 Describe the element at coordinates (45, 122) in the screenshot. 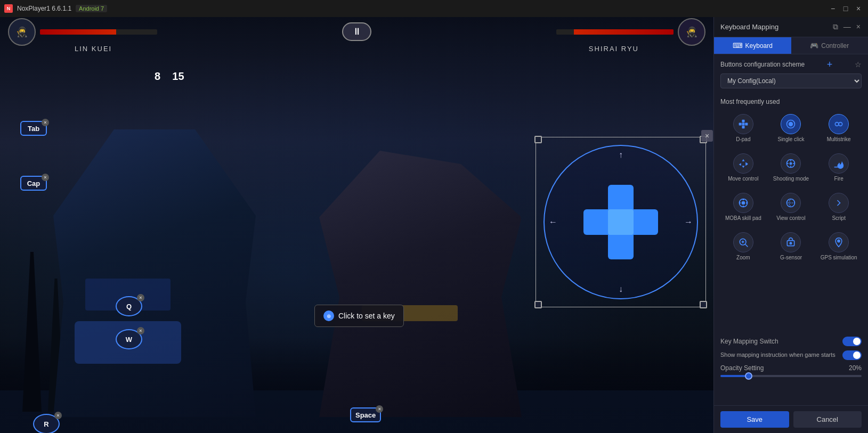

I see `tab-key-close: ×` at that location.